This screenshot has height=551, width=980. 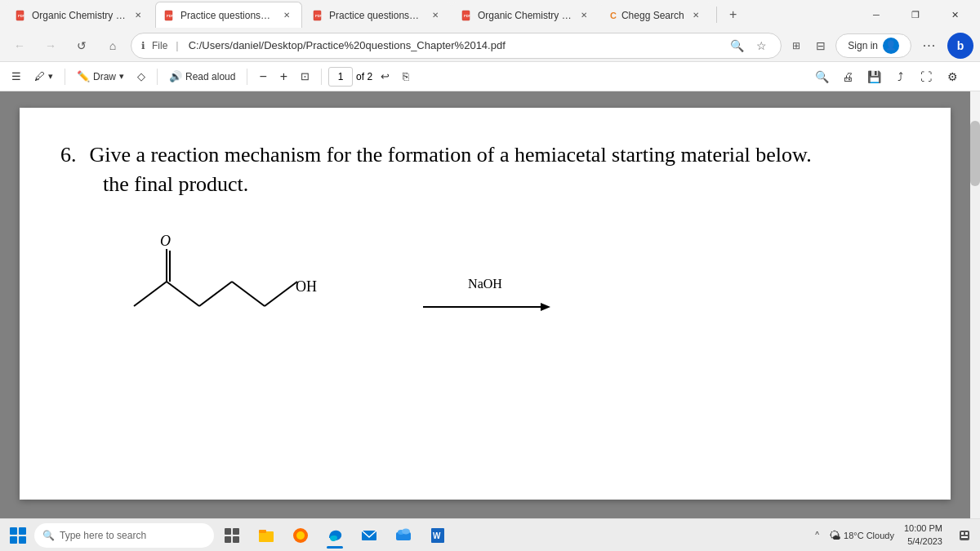 What do you see at coordinates (915, 15) in the screenshot?
I see `restore-button: ❐` at bounding box center [915, 15].